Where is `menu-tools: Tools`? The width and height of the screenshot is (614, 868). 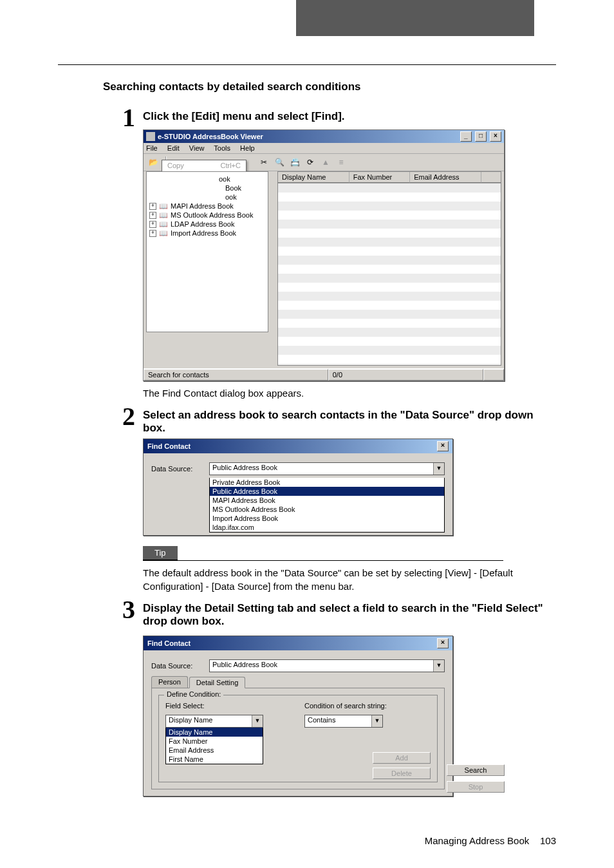
menu-tools: Tools is located at coordinates (222, 148).